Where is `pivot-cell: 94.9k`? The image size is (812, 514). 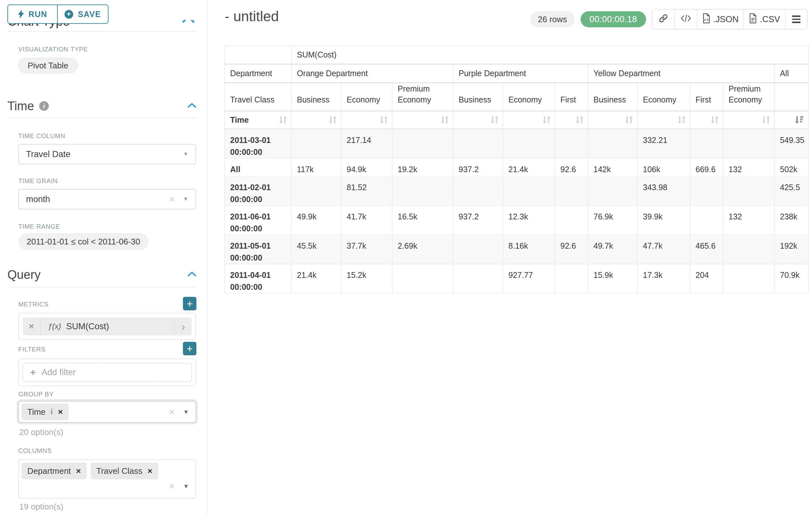
pivot-cell: 94.9k is located at coordinates (367, 167).